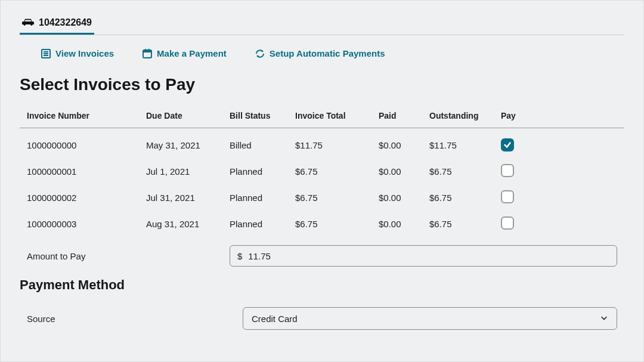 This screenshot has width=644, height=362. What do you see at coordinates (337, 116) in the screenshot?
I see `col-invoice-total: Invoice Total` at bounding box center [337, 116].